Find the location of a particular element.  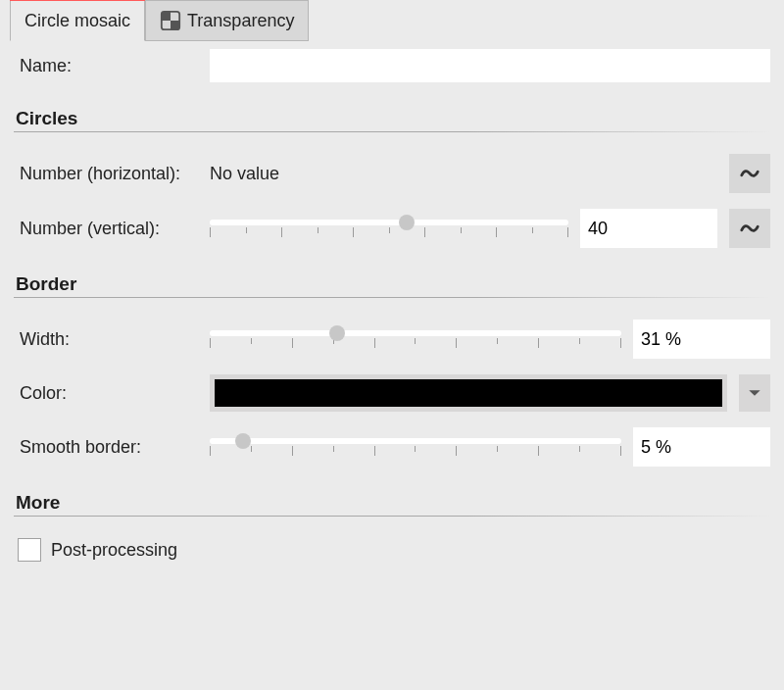

smooth-border-slider is located at coordinates (416, 447).